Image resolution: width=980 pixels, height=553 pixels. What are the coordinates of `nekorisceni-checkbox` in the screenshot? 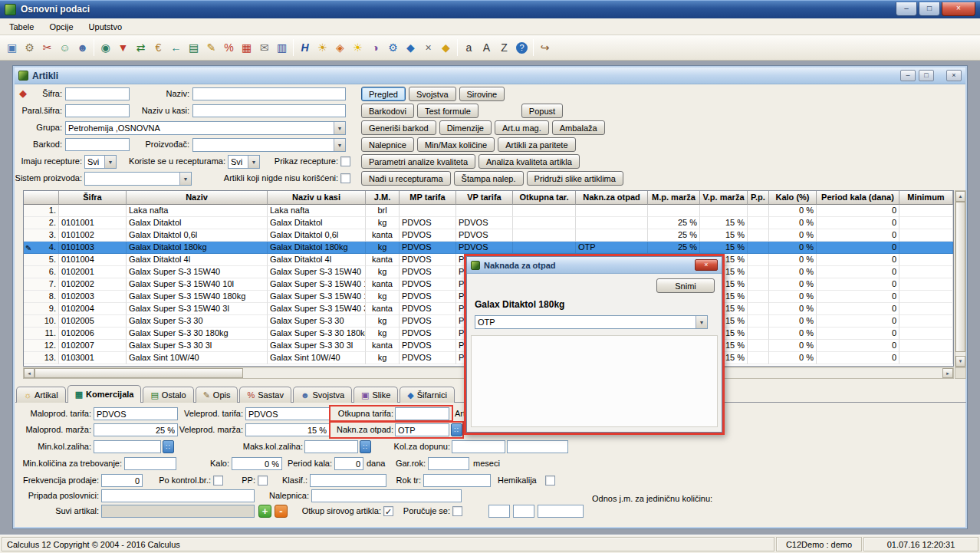 It's located at (345, 178).